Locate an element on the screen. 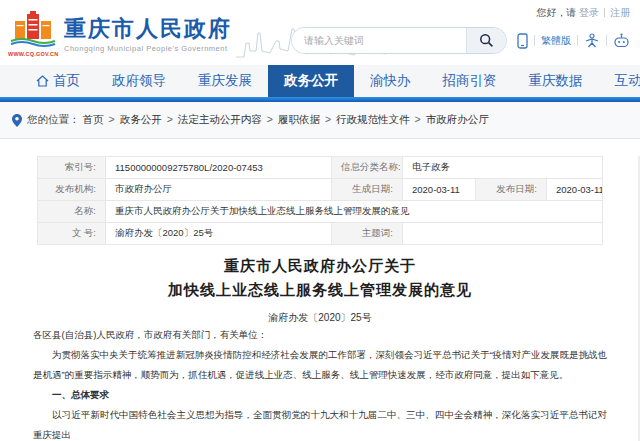  breadcrumb-item-disclosure: 政务公开 is located at coordinates (149, 120).